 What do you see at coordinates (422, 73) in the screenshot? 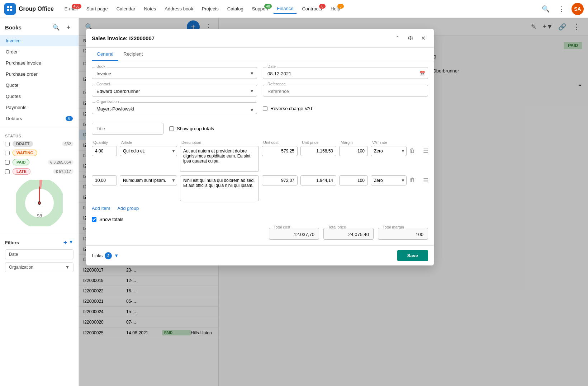
I see `calendar-icon: 📅` at bounding box center [422, 73].